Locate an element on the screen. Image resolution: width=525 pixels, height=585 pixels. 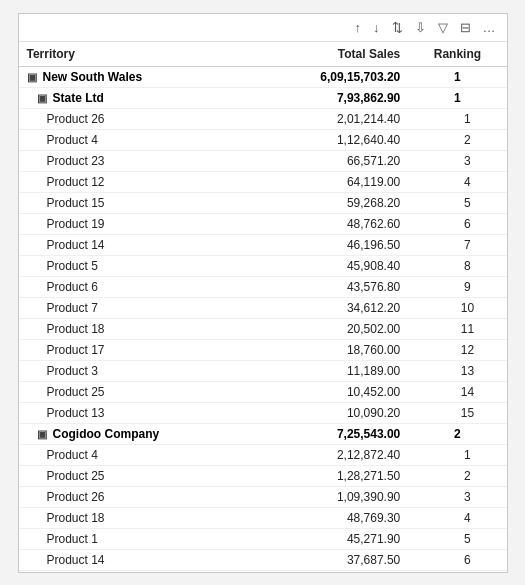
group-ranking: 1 is located at coordinates (457, 76).